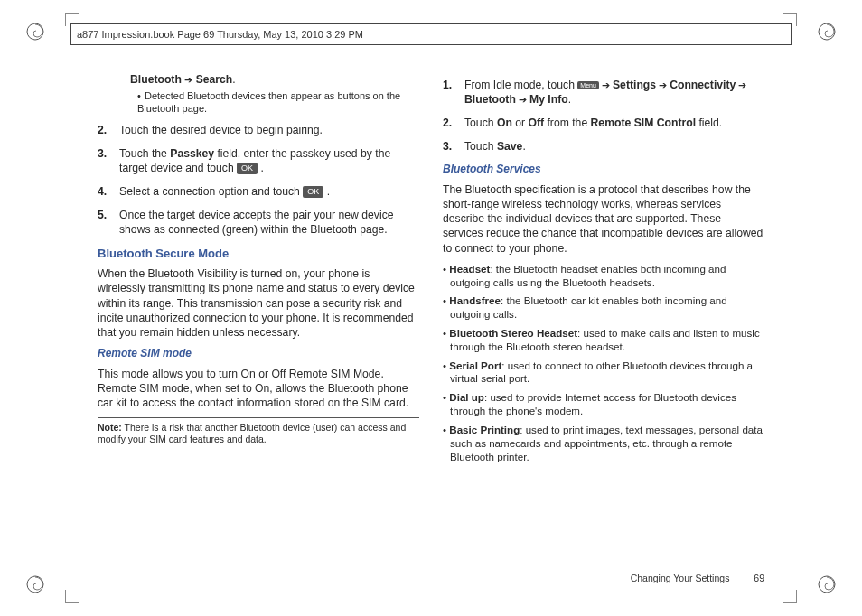  Describe the element at coordinates (275, 79) in the screenshot. I see `continued-path: Bluetooth ➔ Search.` at that location.